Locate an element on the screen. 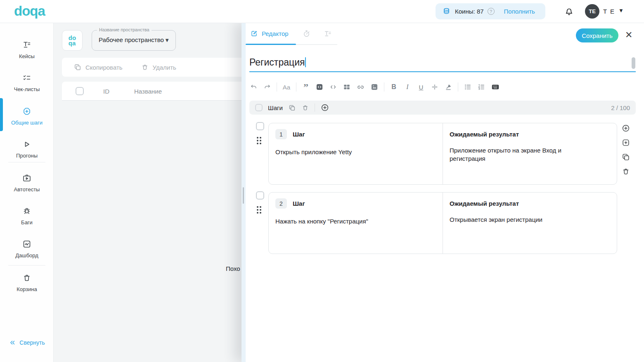  user-name: T E is located at coordinates (609, 12).